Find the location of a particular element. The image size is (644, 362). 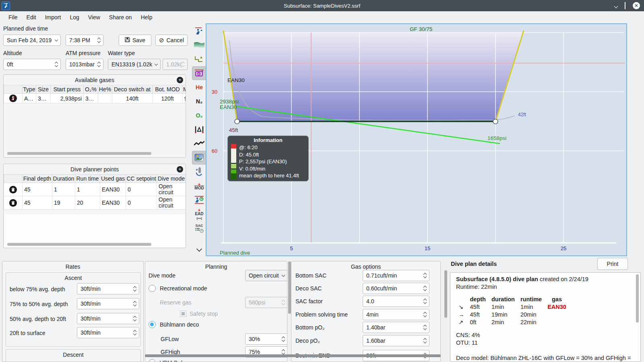

menu-share-on: Share on is located at coordinates (121, 17).